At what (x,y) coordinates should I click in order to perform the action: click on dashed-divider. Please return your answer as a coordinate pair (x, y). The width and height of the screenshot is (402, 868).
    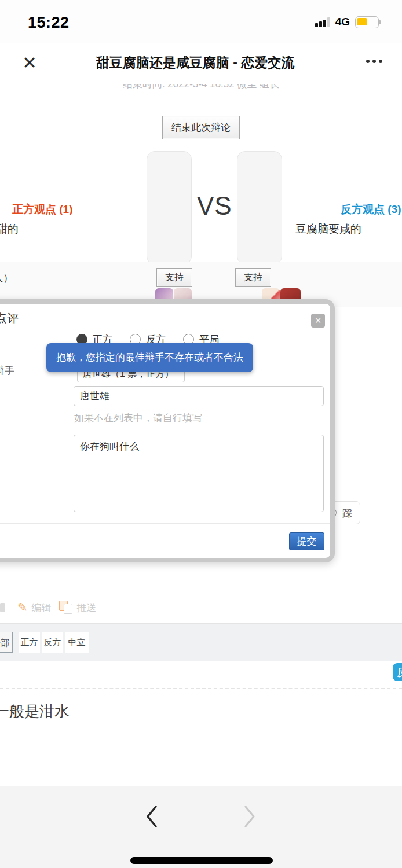
    Looking at the image, I should click on (201, 689).